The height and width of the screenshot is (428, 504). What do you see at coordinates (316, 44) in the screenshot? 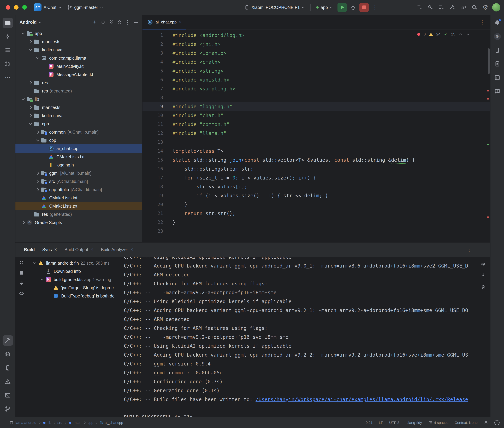
I see `code-line-2: 2#include <jni.h>` at bounding box center [316, 44].